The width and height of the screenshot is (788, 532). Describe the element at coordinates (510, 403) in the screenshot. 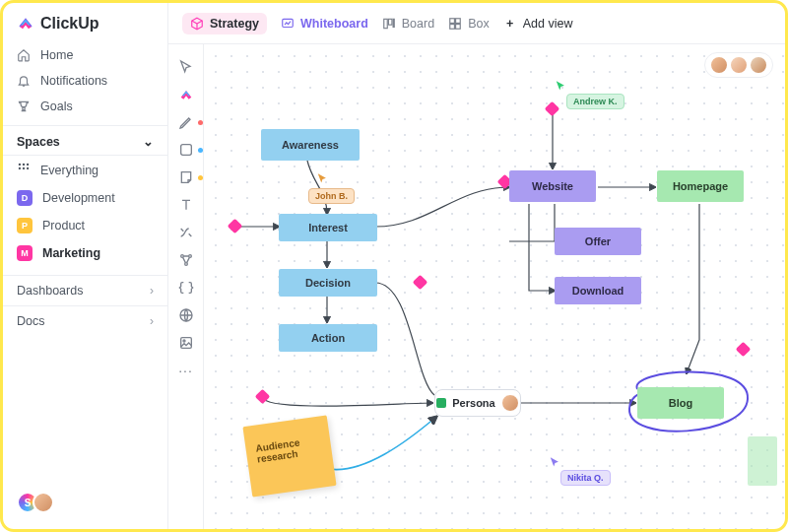

I see `assignee-avatar` at that location.